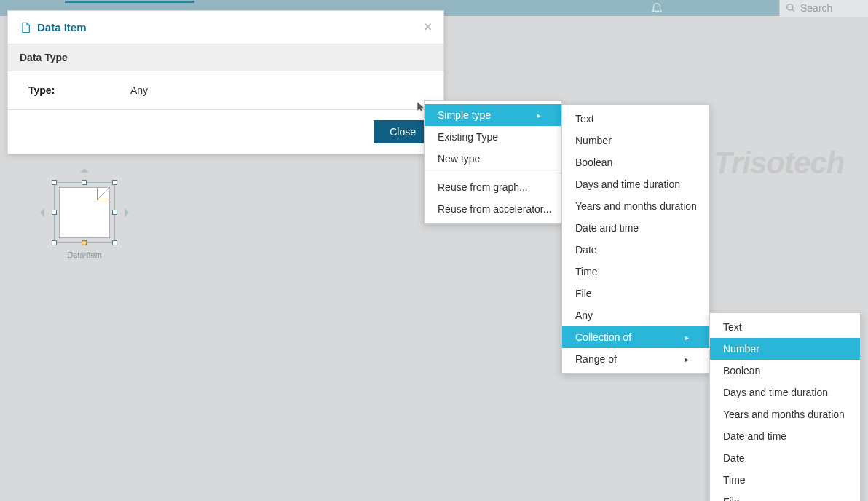  I want to click on menu-divider, so click(493, 173).